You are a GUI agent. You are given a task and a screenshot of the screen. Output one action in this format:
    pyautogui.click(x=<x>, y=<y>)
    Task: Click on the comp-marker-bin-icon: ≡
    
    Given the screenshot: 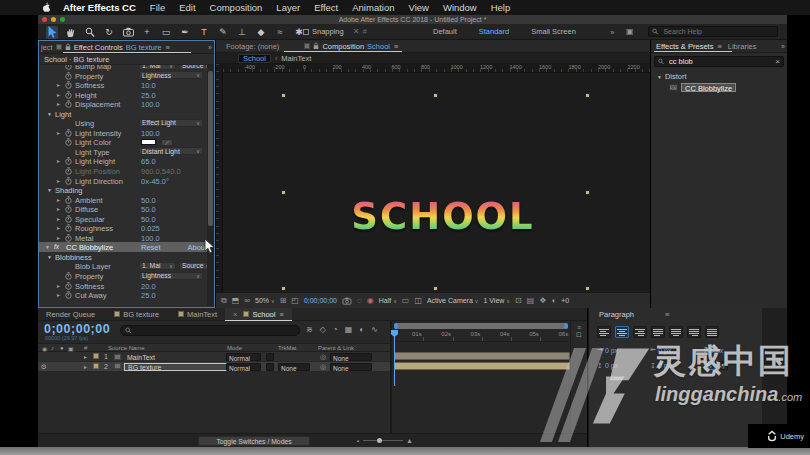 What is the action you would take?
    pyautogui.click(x=579, y=328)
    